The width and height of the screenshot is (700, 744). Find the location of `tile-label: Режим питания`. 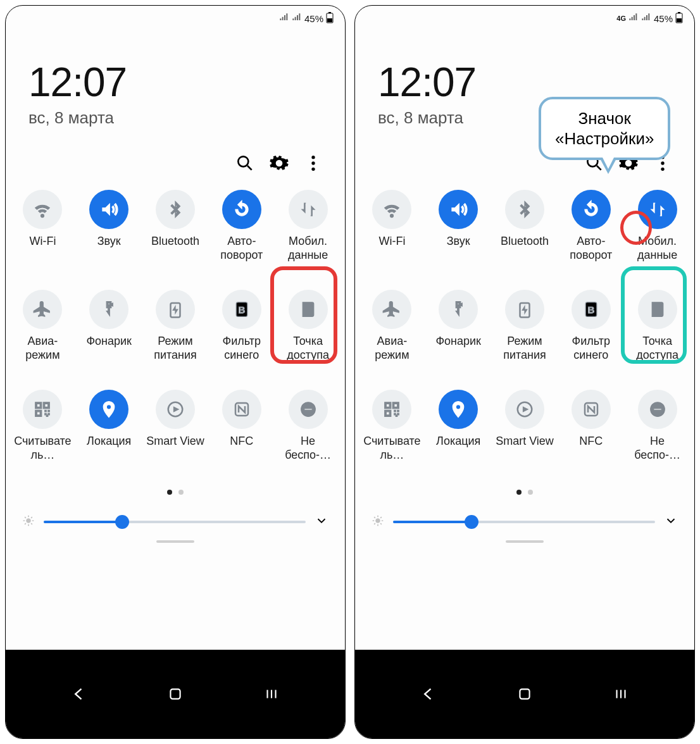

tile-label: Режим питания is located at coordinates (175, 348).